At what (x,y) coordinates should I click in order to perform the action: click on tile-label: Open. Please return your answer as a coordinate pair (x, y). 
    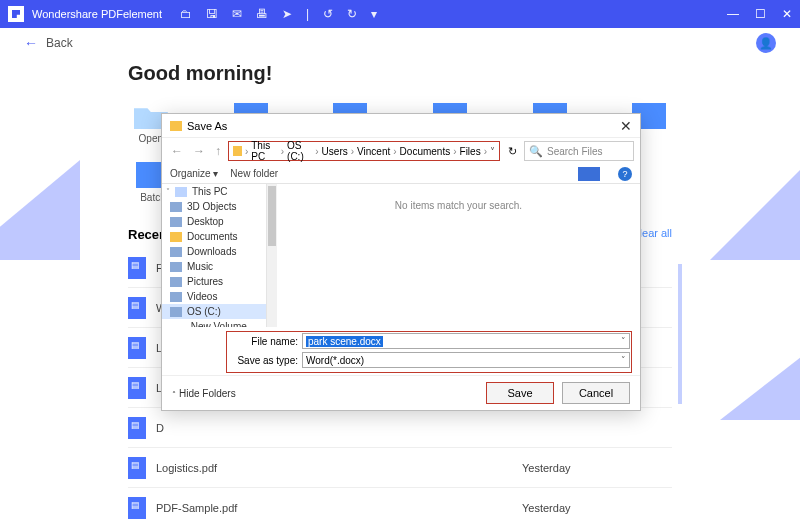
    Looking at the image, I should click on (151, 138).